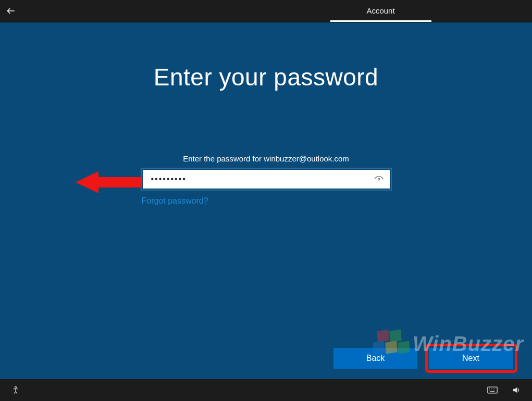  I want to click on taskbar, so click(266, 390).